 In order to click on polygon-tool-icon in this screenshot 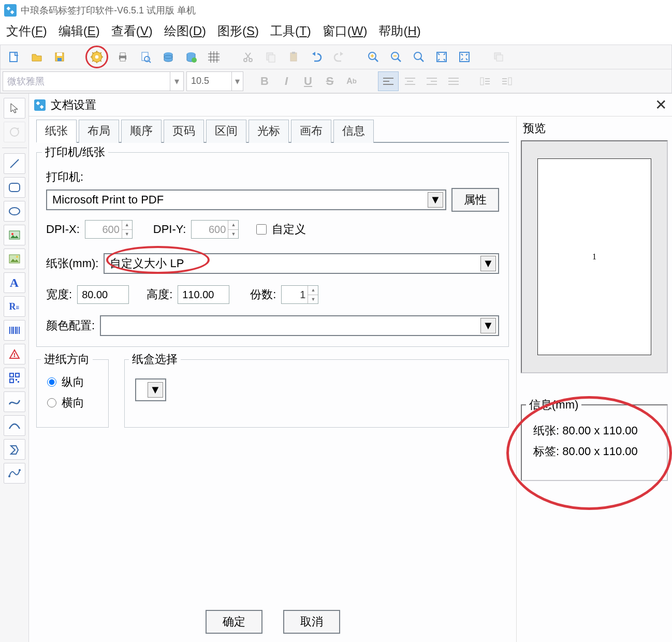, I will do `click(14, 449)`.